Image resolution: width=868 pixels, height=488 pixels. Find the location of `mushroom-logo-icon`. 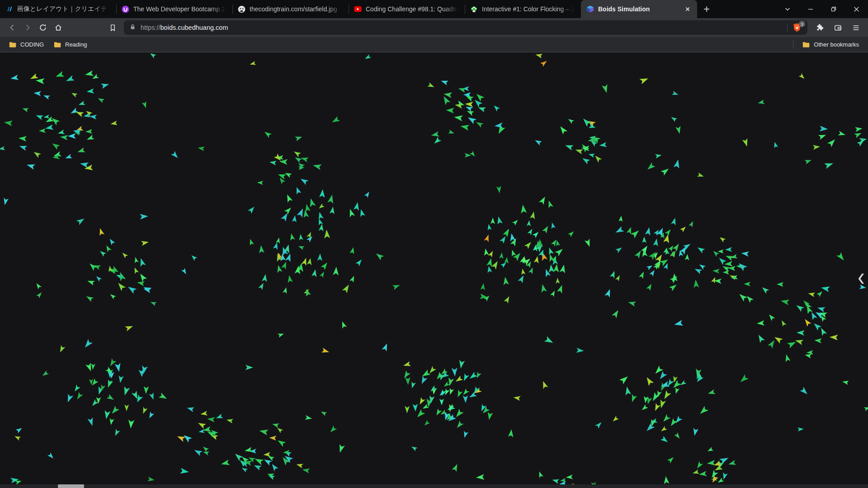

mushroom-logo-icon is located at coordinates (474, 9).